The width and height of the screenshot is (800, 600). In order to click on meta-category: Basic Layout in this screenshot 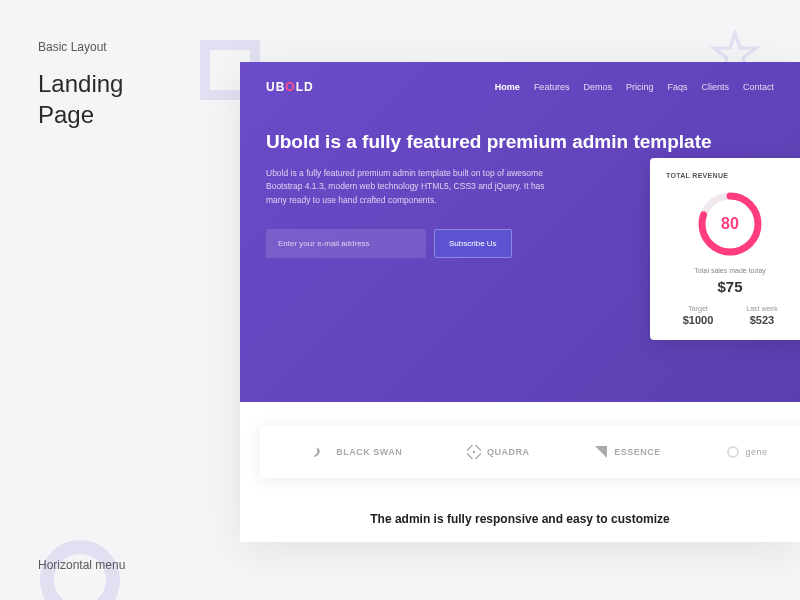, I will do `click(72, 47)`.